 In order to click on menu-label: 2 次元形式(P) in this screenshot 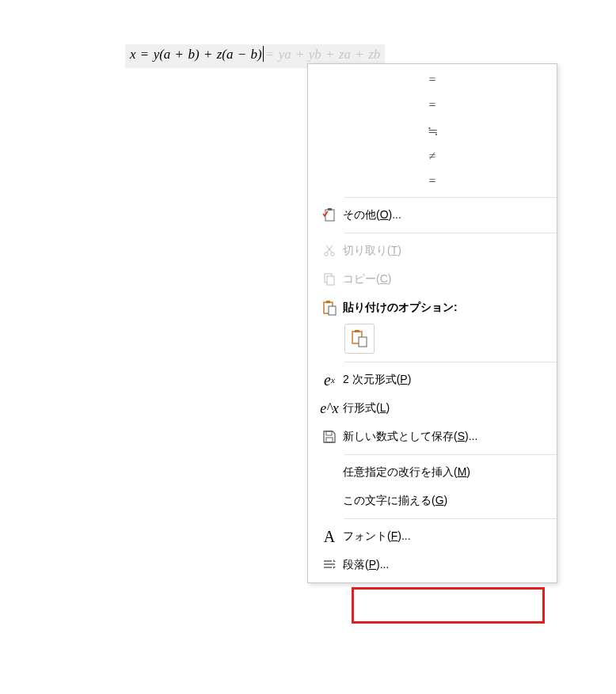, I will do `click(375, 380)`.